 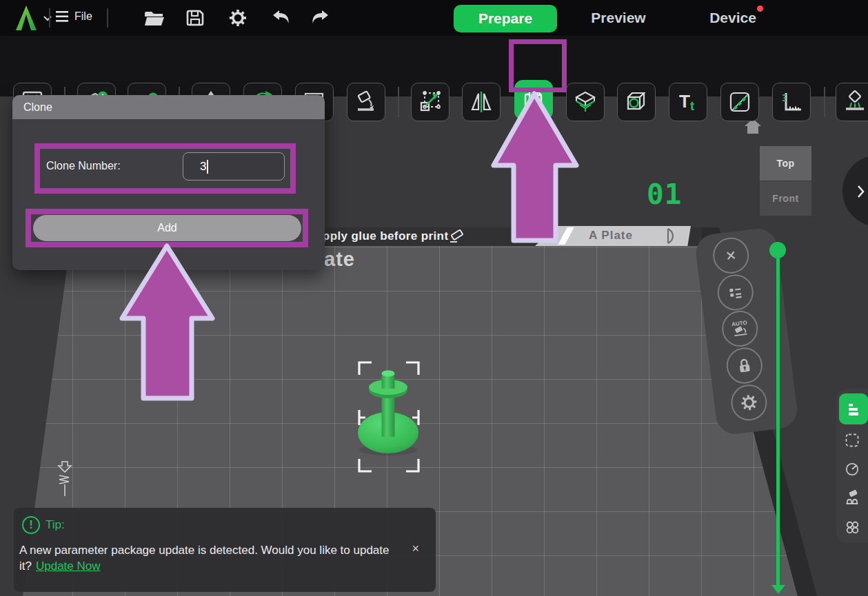 I want to click on scale-tool-button, so click(x=430, y=102).